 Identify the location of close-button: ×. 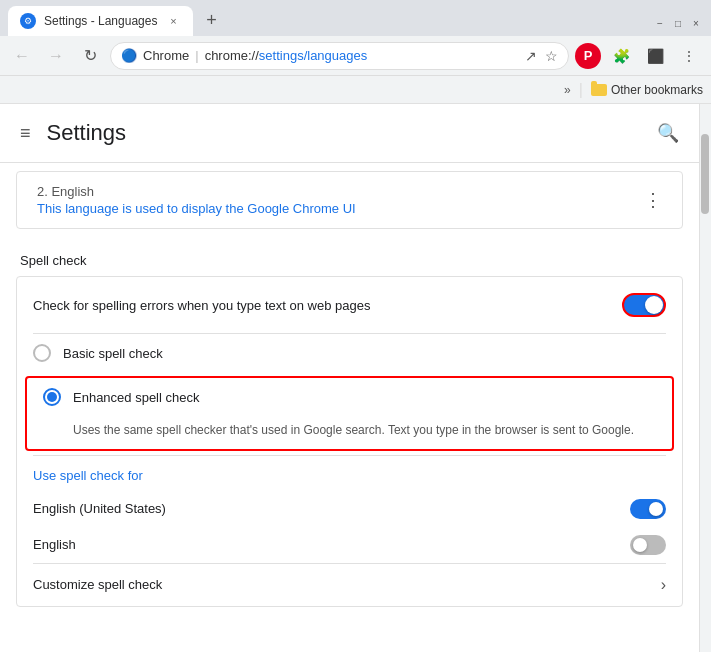
(696, 23).